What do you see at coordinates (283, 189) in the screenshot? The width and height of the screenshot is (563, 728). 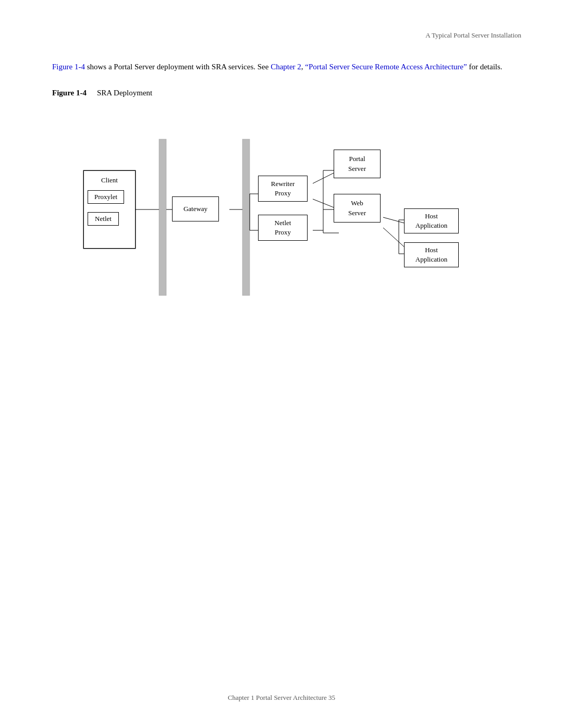 I see `rewriter-proxy-box: Rewriter Proxy` at bounding box center [283, 189].